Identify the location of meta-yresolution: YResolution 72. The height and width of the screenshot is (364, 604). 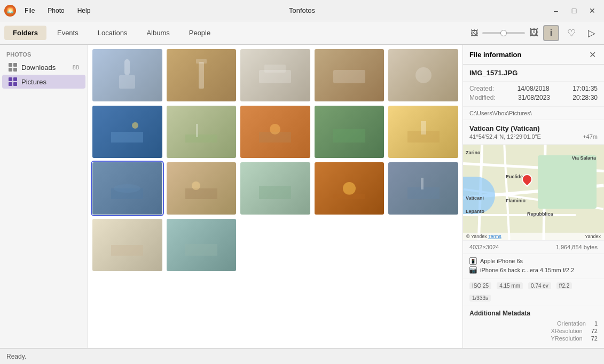
(534, 338).